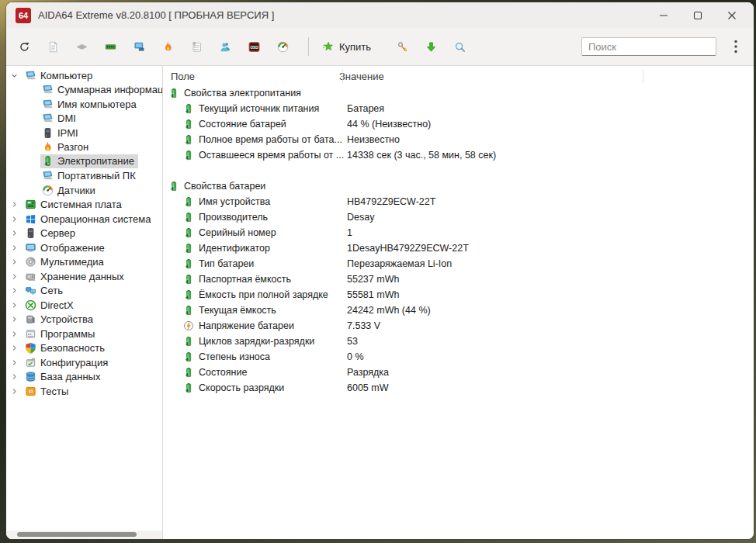 The height and width of the screenshot is (543, 756). I want to click on sidebar-item-14: Хранение данных, so click(84, 276).